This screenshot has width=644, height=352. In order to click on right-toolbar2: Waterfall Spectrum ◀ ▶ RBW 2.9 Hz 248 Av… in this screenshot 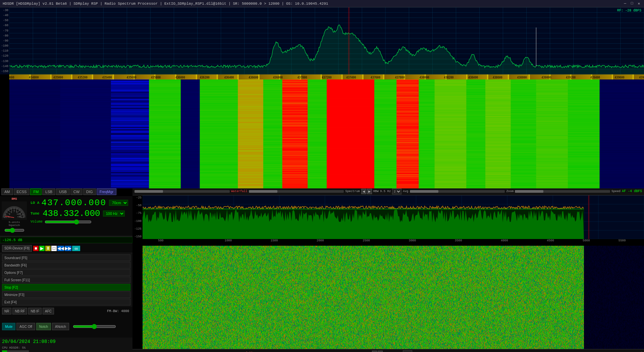, I will do `click(388, 351)`.